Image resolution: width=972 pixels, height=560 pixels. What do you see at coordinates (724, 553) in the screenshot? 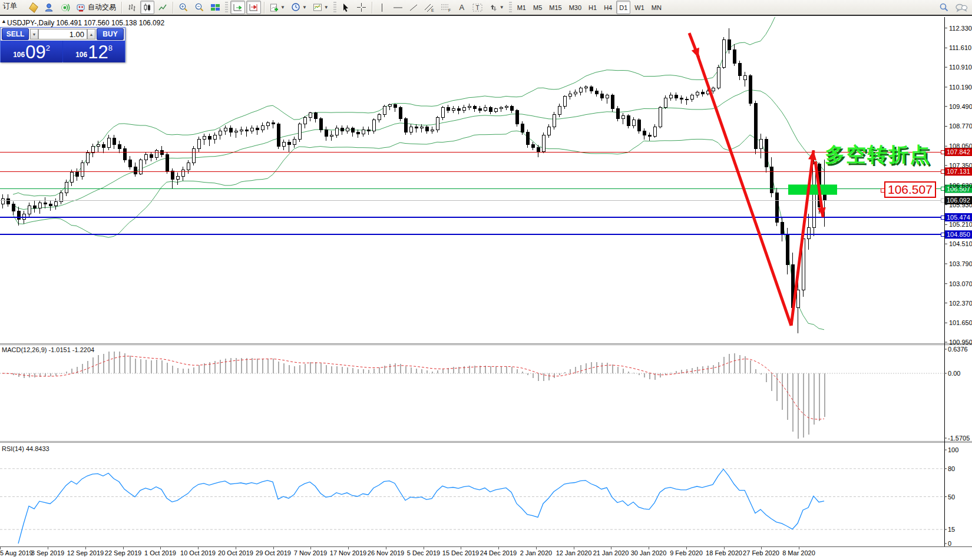
I see `svg-text: 18 Feb 2020` at bounding box center [724, 553].